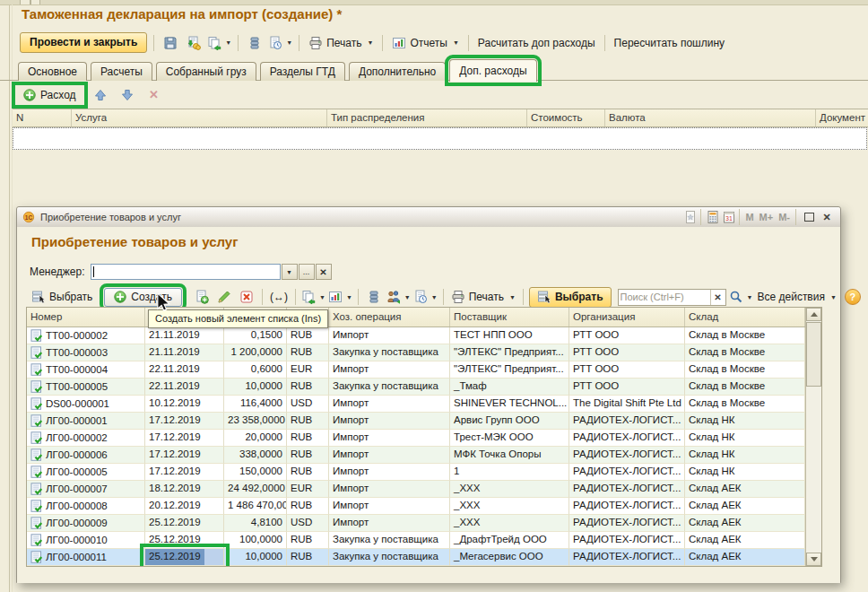 The image size is (868, 592). What do you see at coordinates (717, 298) in the screenshot?
I see `search-clear-button: ✕` at bounding box center [717, 298].